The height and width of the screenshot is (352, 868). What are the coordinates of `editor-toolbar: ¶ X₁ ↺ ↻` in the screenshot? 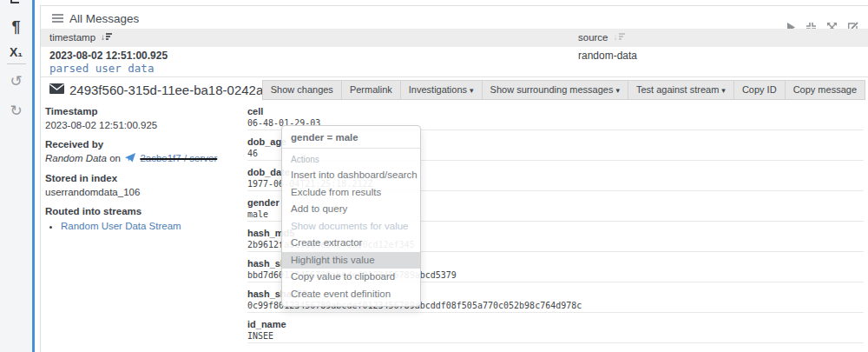 It's located at (16, 176).